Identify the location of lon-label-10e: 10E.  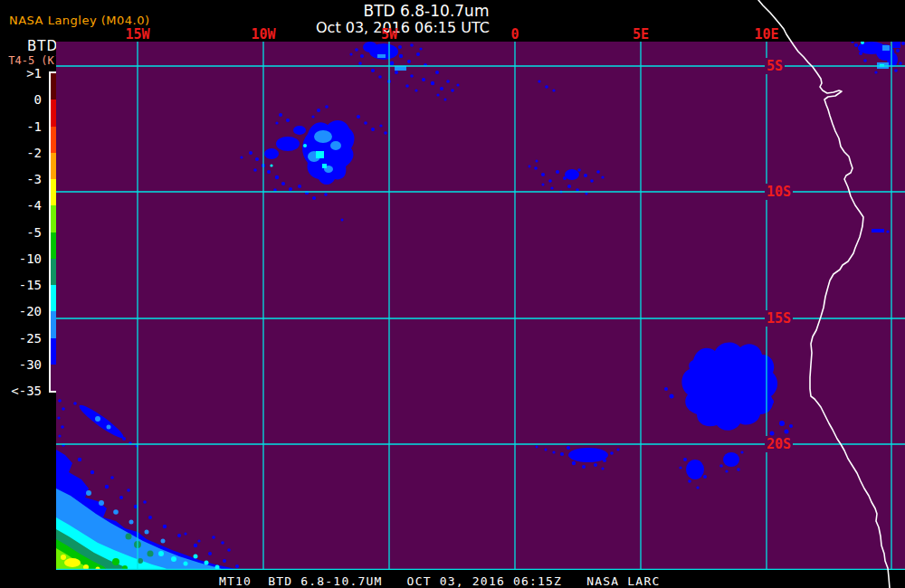
(766, 34).